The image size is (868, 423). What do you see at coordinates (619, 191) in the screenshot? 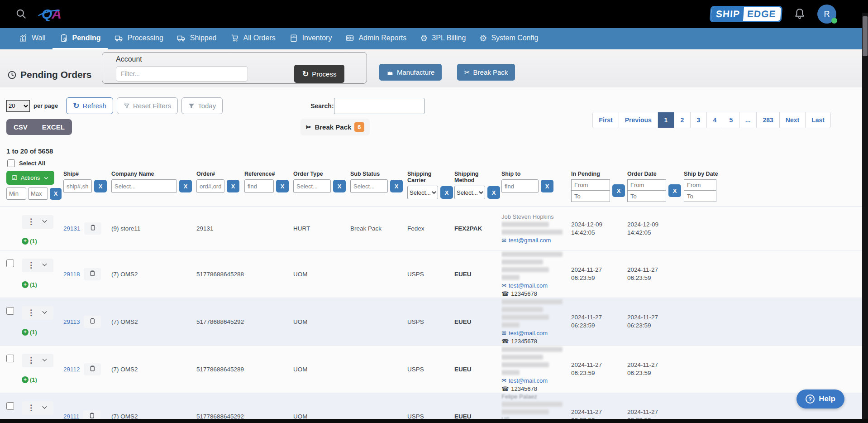
I see `clear-in-pending-filter-button: X` at bounding box center [619, 191].